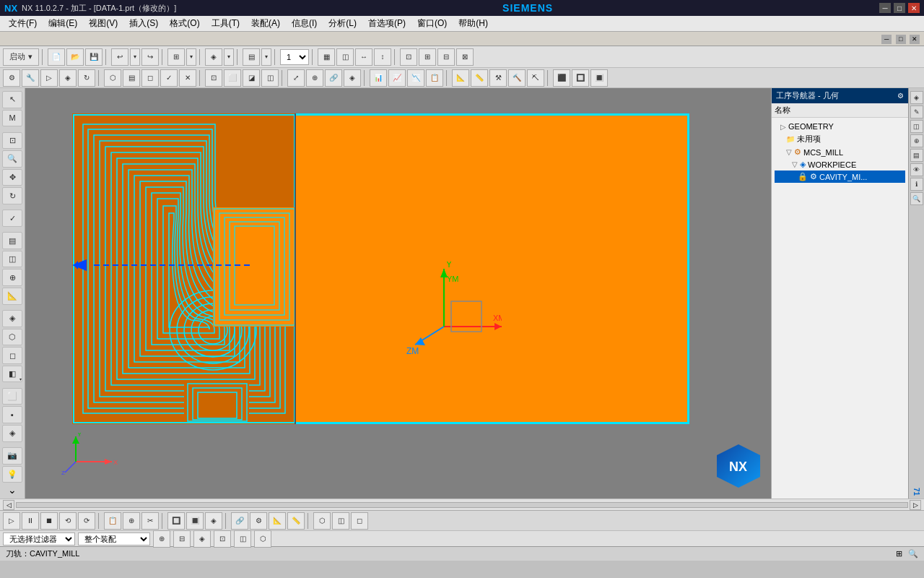 The image size is (924, 578). What do you see at coordinates (144, 23) in the screenshot?
I see `menu-insert: 插入(S)` at bounding box center [144, 23].